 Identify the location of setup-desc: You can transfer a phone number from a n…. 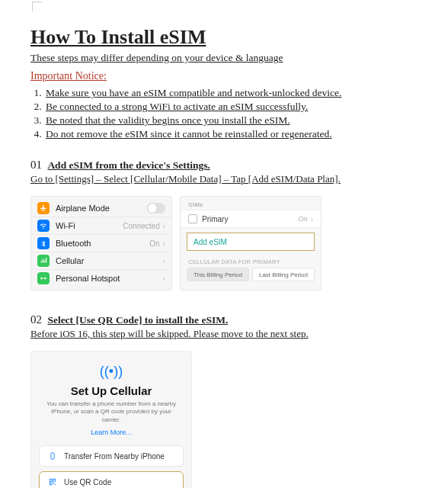
(111, 412).